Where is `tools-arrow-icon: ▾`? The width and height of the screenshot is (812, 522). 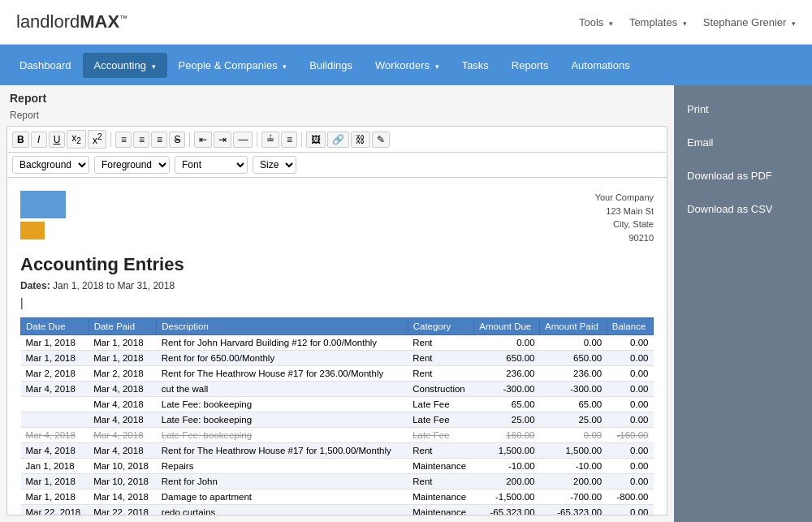 tools-arrow-icon: ▾ is located at coordinates (611, 24).